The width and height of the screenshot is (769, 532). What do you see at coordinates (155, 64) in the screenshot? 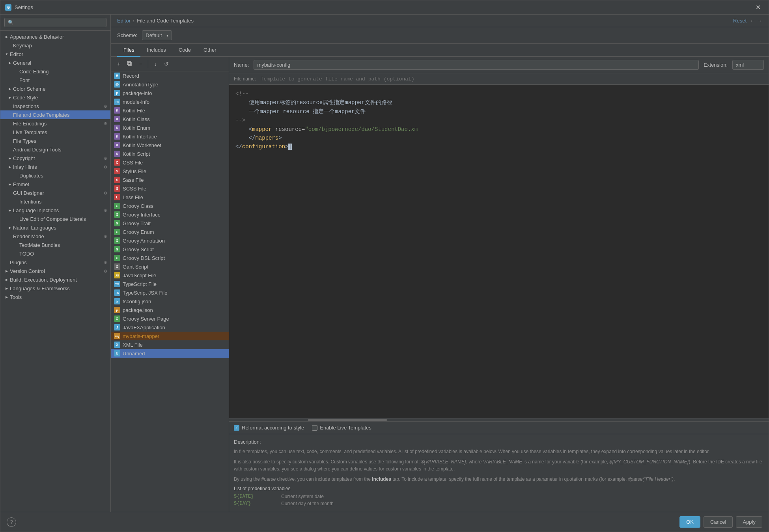
I see `move-down-button: ↓` at bounding box center [155, 64].